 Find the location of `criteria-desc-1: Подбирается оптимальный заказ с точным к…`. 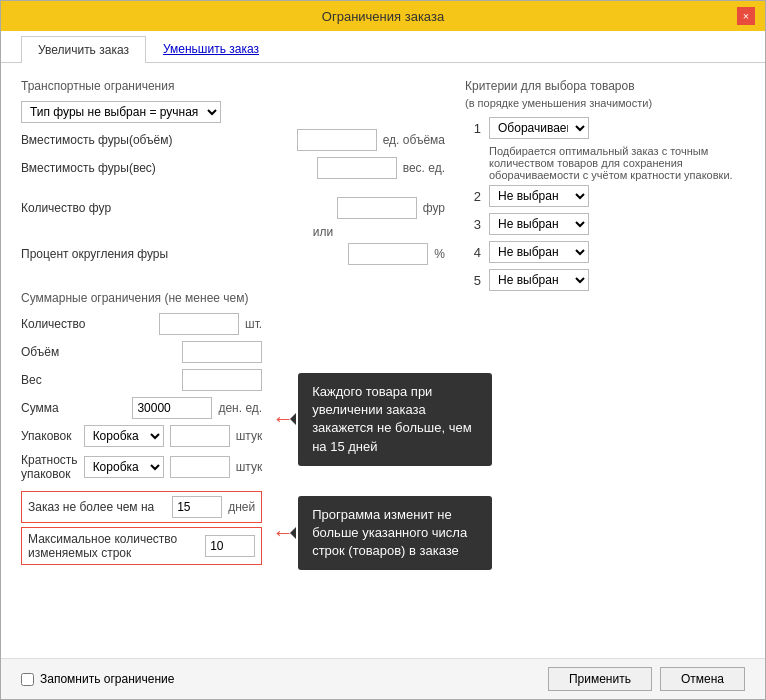

criteria-desc-1: Подбирается оптимальный заказ с точным к… is located at coordinates (617, 163).